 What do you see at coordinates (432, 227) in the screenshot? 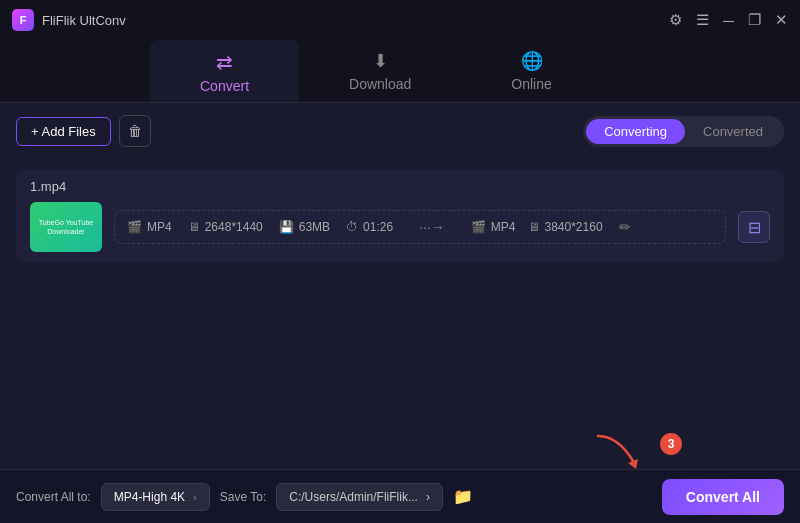
I see `arrow-icon: ···→` at bounding box center [432, 227].